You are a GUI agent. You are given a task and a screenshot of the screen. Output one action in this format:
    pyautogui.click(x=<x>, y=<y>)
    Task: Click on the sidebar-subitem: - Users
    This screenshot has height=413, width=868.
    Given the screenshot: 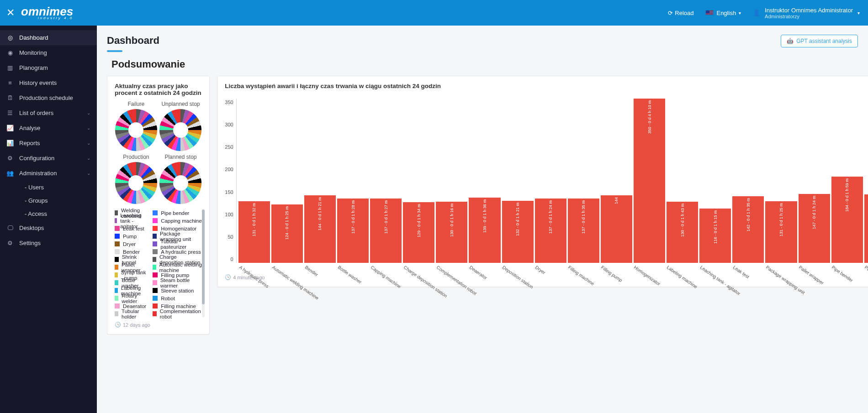 What is the action you would take?
    pyautogui.click(x=58, y=187)
    